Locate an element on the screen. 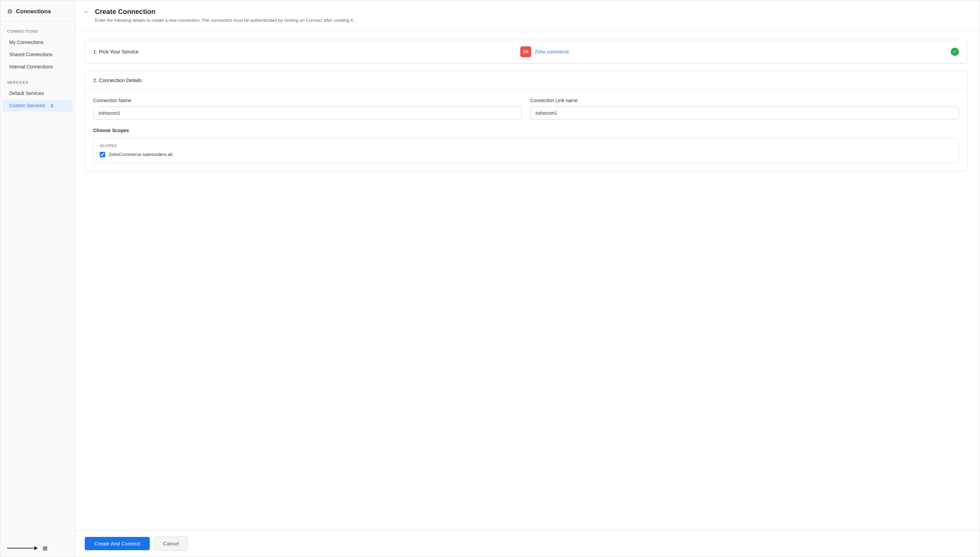 This screenshot has height=557, width=980. cancel-button: Cancel is located at coordinates (171, 544).